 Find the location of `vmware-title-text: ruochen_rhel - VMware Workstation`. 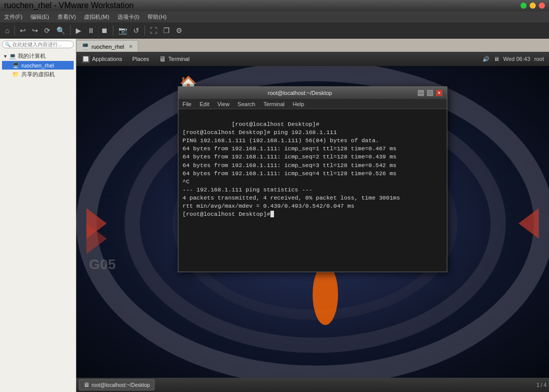

vmware-title-text: ruochen_rhel - VMware Workstation is located at coordinates (69, 6).